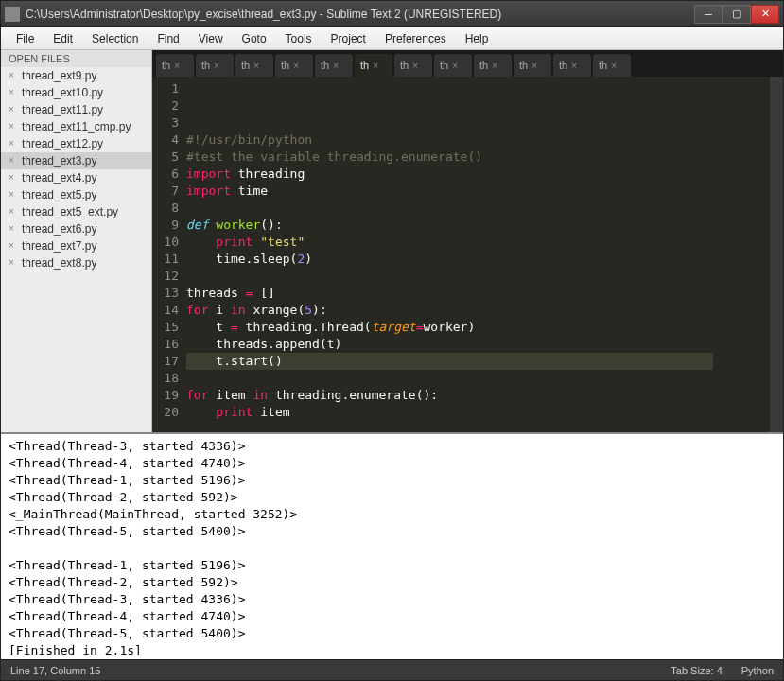 The image size is (784, 681). What do you see at coordinates (76, 246) in the screenshot?
I see `open-file-item: ×thread_ext7.py` at bounding box center [76, 246].